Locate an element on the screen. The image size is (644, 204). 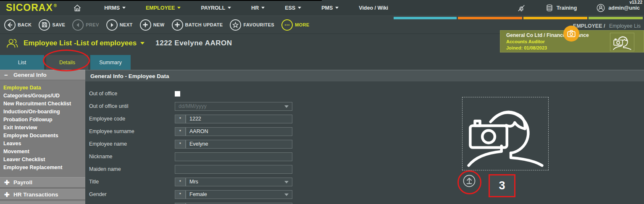
field-label: Employee surname is located at coordinates (132, 131).